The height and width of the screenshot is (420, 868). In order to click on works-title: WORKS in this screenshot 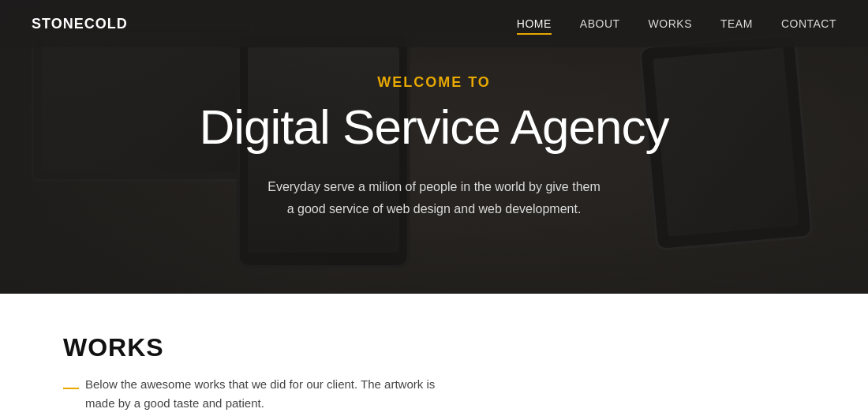, I will do `click(434, 347)`.